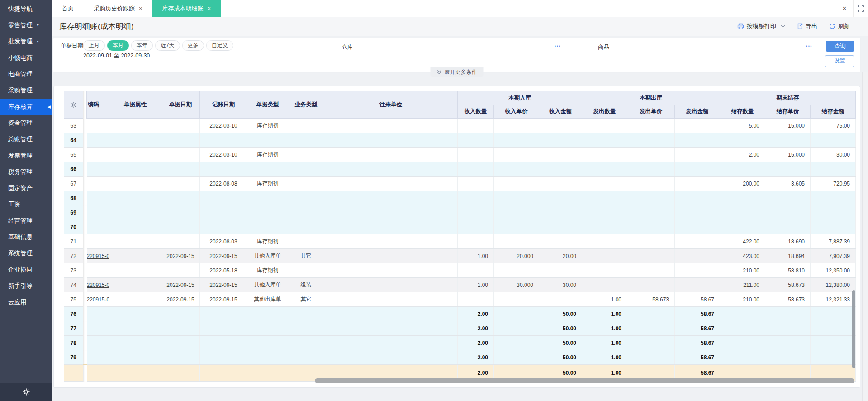 This screenshot has height=401, width=868. What do you see at coordinates (72, 46) in the screenshot?
I see `doc-date-label: 单据日期` at bounding box center [72, 46].